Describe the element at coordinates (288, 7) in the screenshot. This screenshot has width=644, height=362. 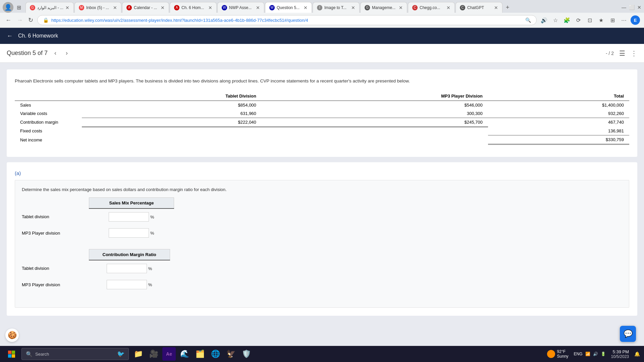
I see `tab-question5: W Question 5... ✕` at that location.